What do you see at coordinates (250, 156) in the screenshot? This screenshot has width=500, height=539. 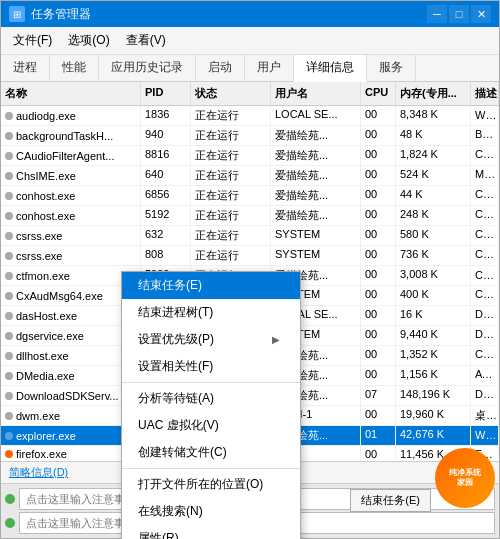 I see `table-row: CAudioFilterAgent... 8816 正在运行 爱描绘苑... 0…` at bounding box center [250, 156].